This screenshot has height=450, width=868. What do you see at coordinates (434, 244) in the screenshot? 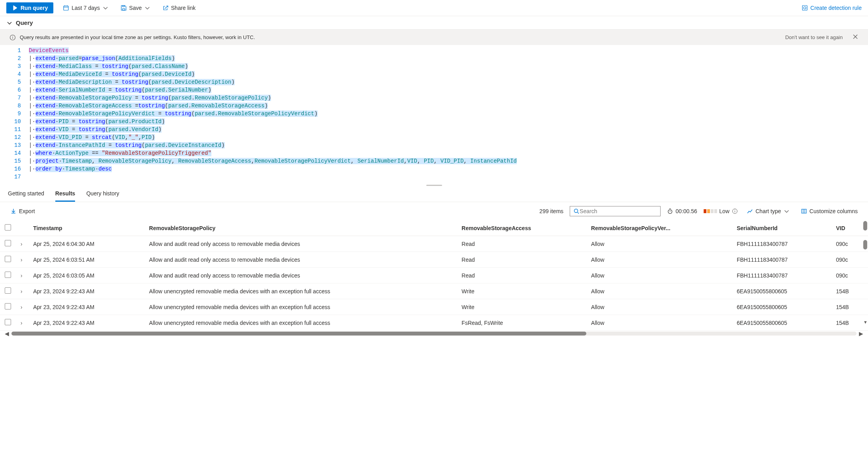
I see `table-row: ›Apr 25, 2024 6:04:30 AMAllow and audit …` at bounding box center [434, 244].